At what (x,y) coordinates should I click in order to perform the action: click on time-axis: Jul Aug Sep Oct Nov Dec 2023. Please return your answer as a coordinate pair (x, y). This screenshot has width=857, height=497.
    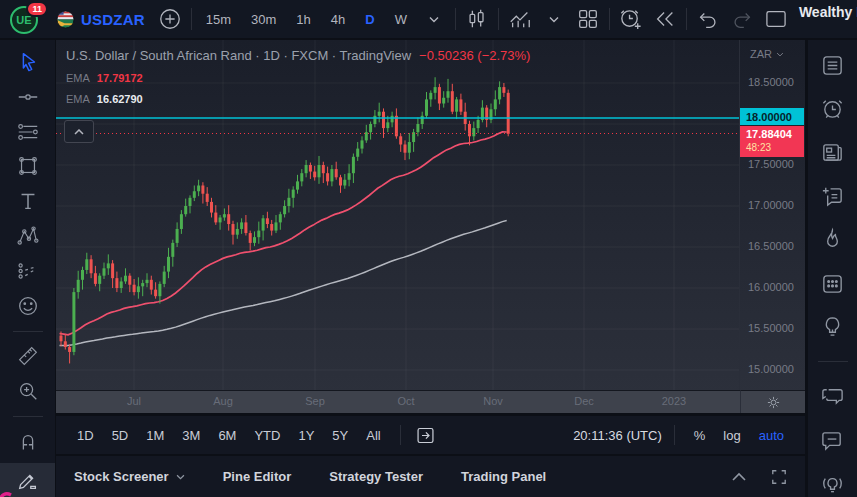
    Looking at the image, I should click on (398, 402).